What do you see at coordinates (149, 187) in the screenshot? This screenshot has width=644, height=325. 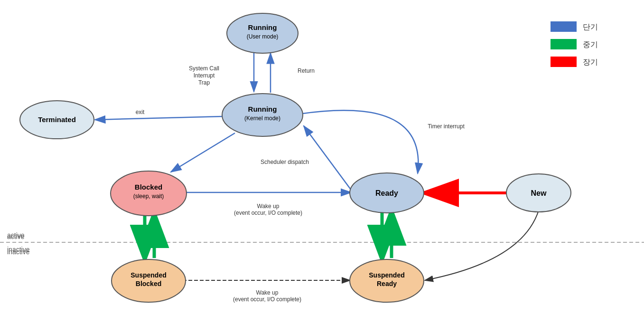 I see `blocked-label: Blocked` at bounding box center [149, 187].